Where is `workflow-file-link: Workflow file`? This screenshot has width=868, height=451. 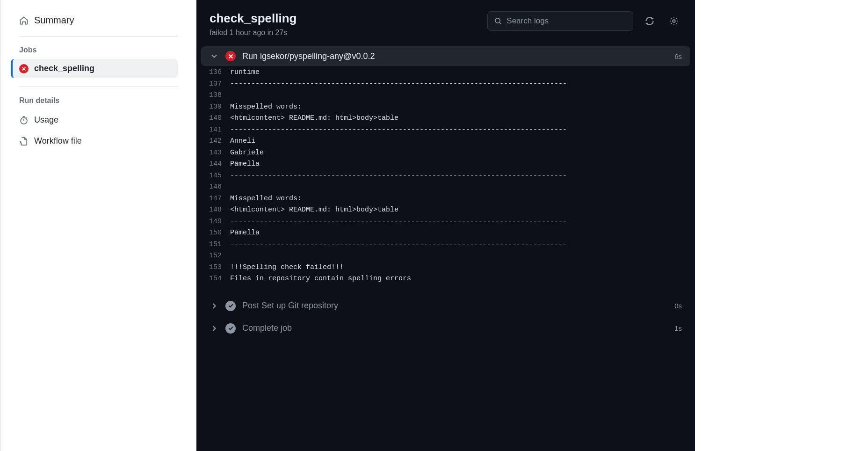
workflow-file-link: Workflow file is located at coordinates (98, 141).